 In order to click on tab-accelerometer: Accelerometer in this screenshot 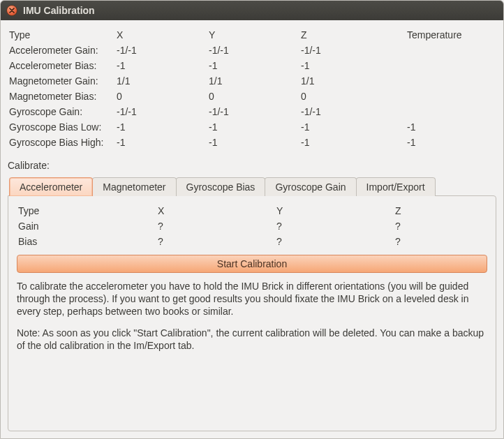, I will do `click(51, 187)`.